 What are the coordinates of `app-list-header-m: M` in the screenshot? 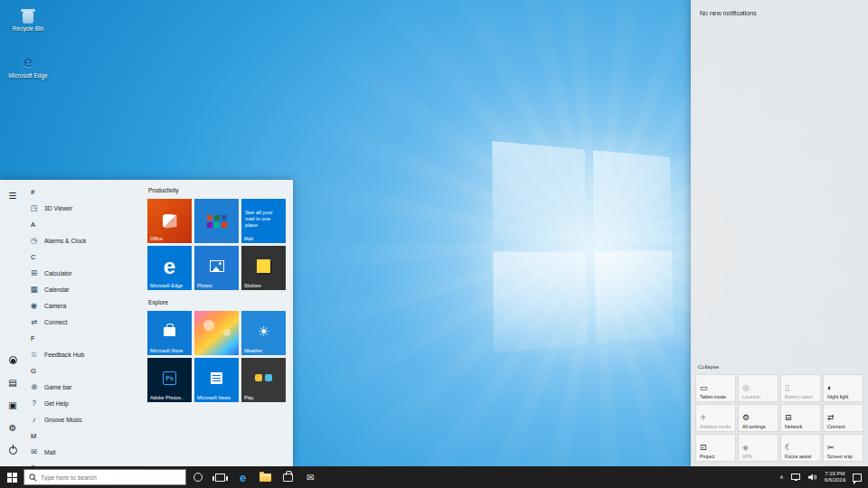 It's located at (86, 436).